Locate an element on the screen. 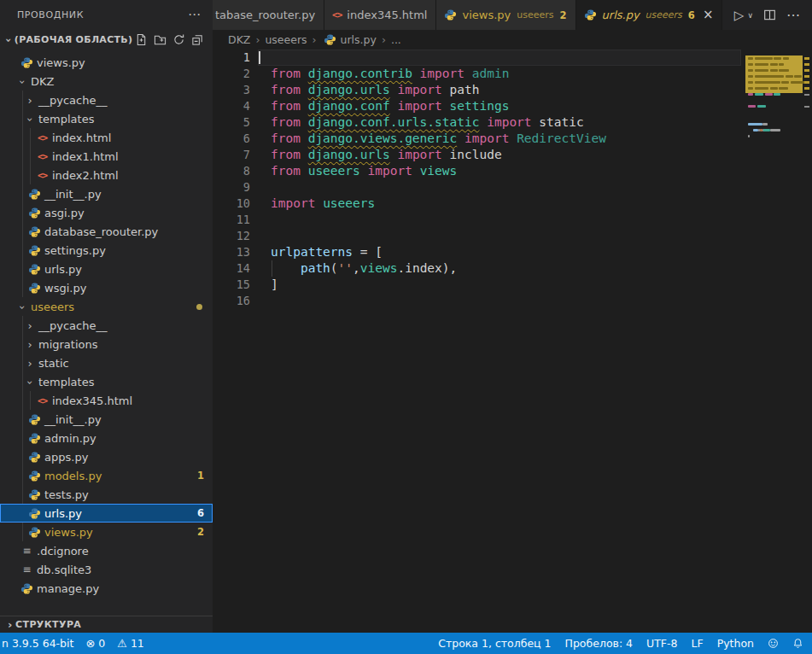  collapse-all-icon is located at coordinates (198, 39).